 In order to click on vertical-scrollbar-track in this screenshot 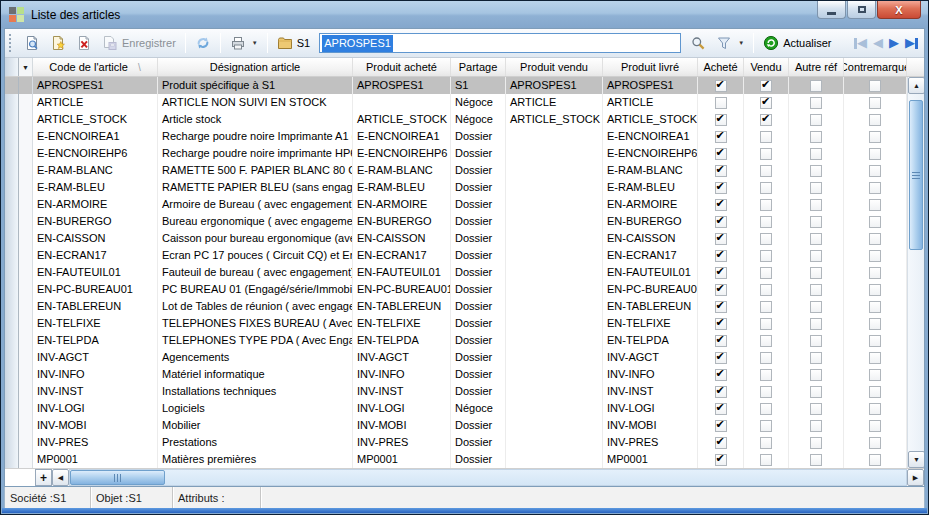, I will do `click(916, 272)`.